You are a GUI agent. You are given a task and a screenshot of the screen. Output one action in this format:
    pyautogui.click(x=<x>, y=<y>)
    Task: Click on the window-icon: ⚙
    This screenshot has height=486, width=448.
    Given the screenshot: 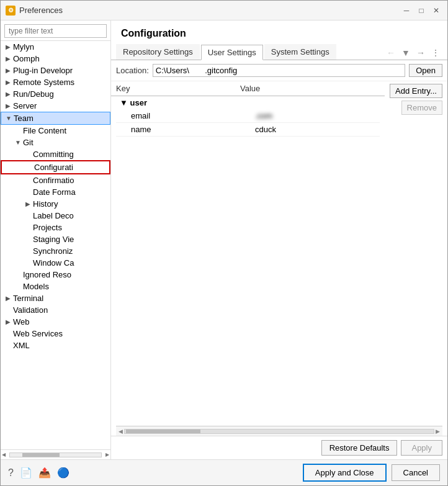 What is the action you would take?
    pyautogui.click(x=11, y=11)
    